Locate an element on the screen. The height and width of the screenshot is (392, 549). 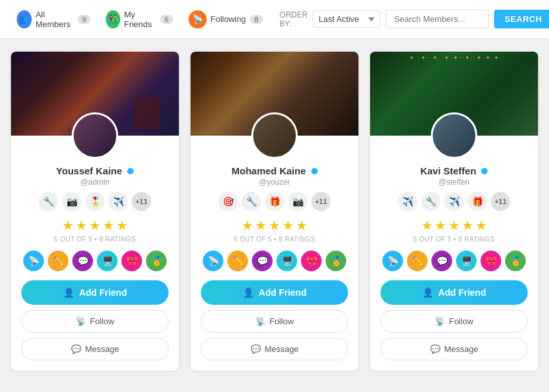
member-name: Kavi Steffen is located at coordinates (455, 170).